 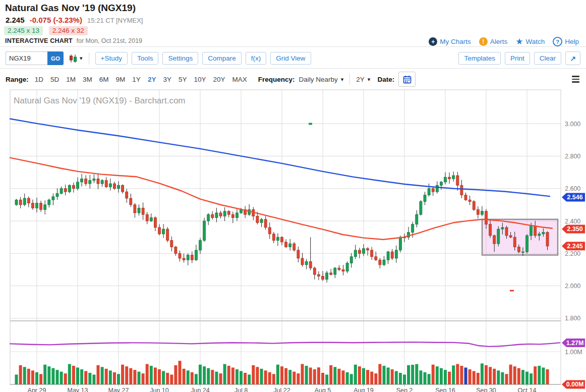 I want to click on symbol-input, so click(x=26, y=59).